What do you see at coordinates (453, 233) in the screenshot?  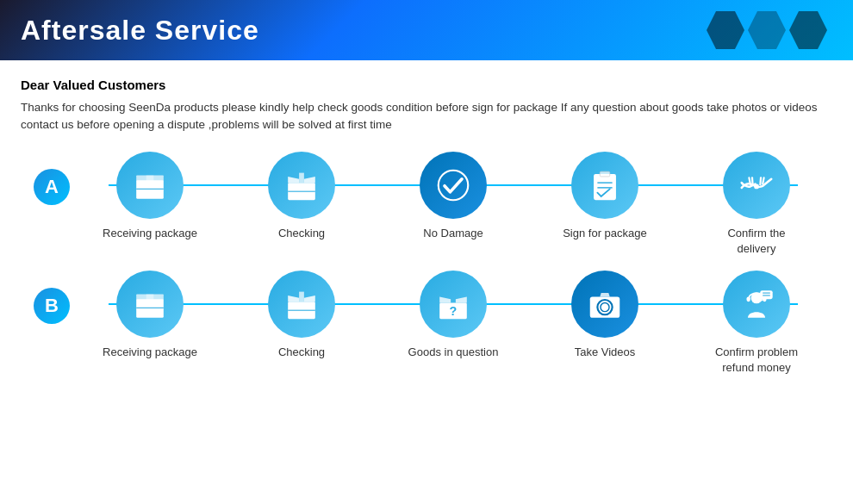 I see `step-label-no-damage: No Damage` at bounding box center [453, 233].